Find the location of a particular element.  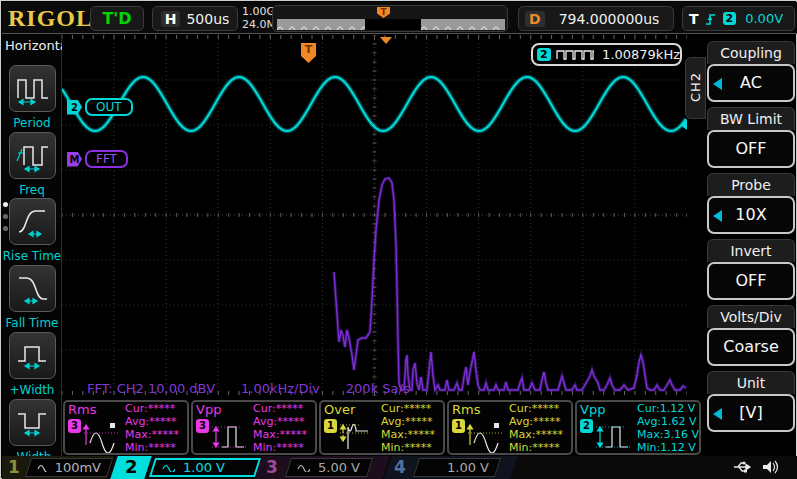

measure-period-button is located at coordinates (32, 88).